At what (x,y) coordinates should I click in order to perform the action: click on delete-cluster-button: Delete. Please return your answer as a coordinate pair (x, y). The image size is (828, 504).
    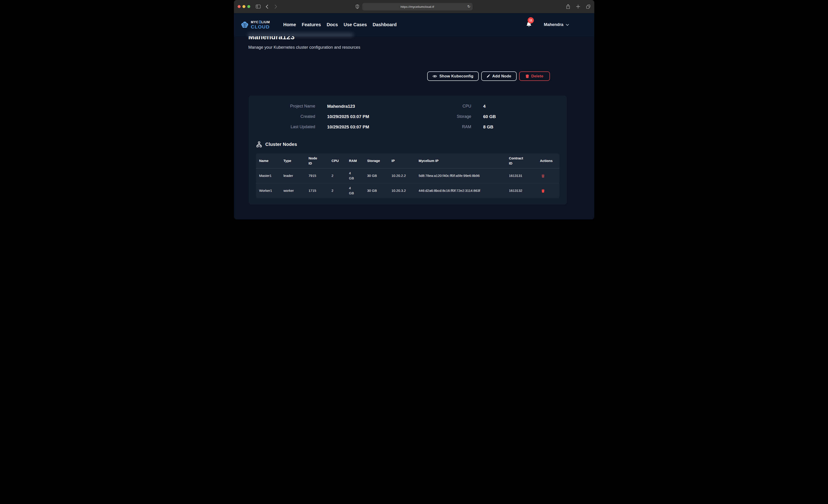
    Looking at the image, I should click on (535, 76).